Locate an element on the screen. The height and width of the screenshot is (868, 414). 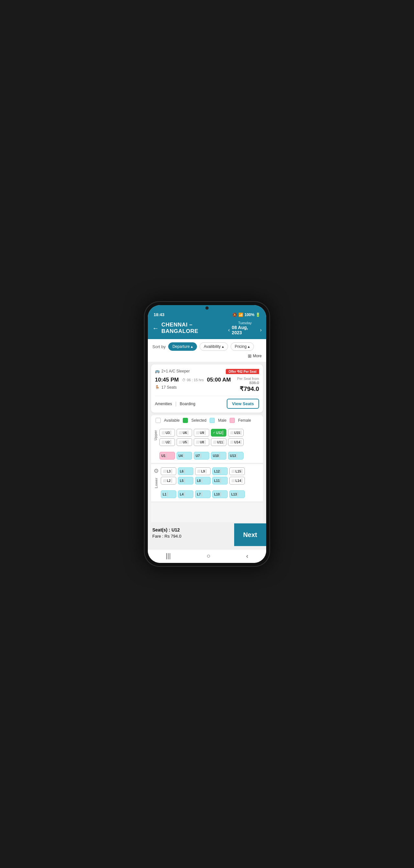
seat-U15: ⬜U15 is located at coordinates (236, 433).